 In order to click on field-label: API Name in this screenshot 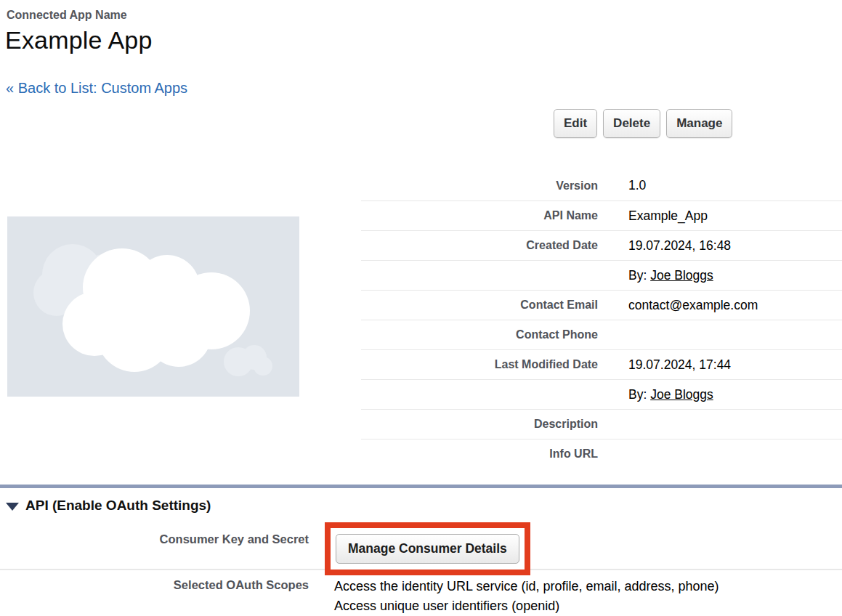, I will do `click(479, 216)`.